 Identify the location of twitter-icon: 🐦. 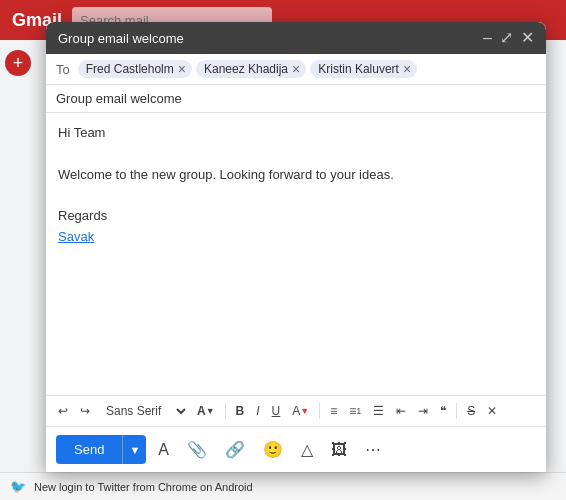
(18, 486).